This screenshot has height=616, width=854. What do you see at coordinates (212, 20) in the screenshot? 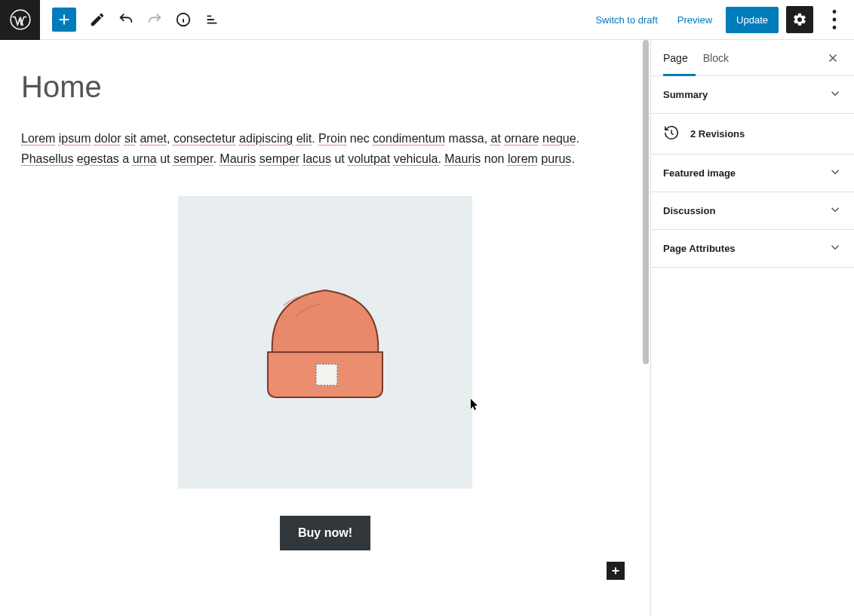
I see `outline-button` at bounding box center [212, 20].